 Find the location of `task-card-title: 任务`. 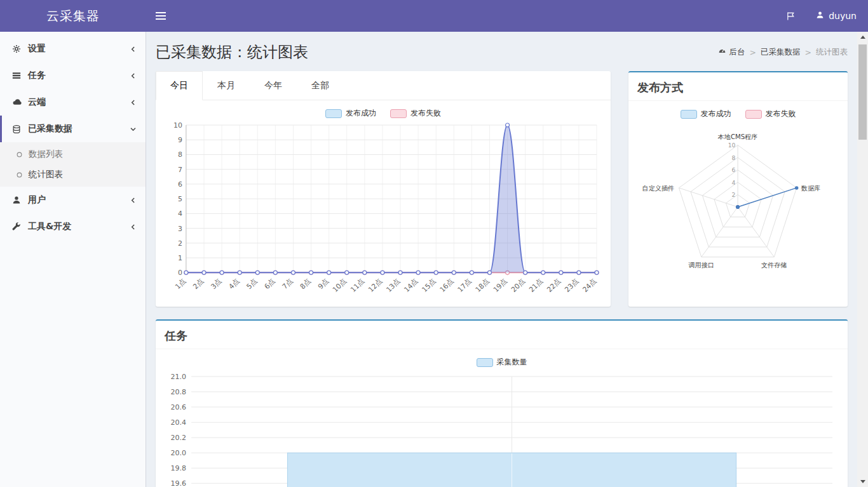

task-card-title: 任务 is located at coordinates (502, 335).